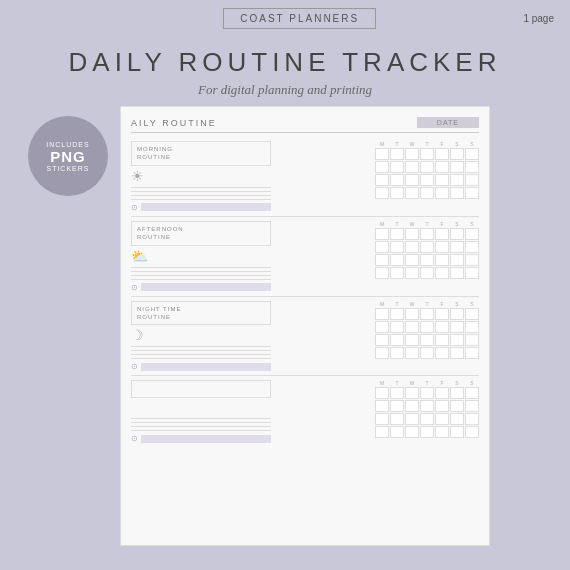  What do you see at coordinates (305, 256) in the screenshot?
I see `afternoon-section-content: AFTERNOONROUTINE ⛅ ⊙` at bounding box center [305, 256].